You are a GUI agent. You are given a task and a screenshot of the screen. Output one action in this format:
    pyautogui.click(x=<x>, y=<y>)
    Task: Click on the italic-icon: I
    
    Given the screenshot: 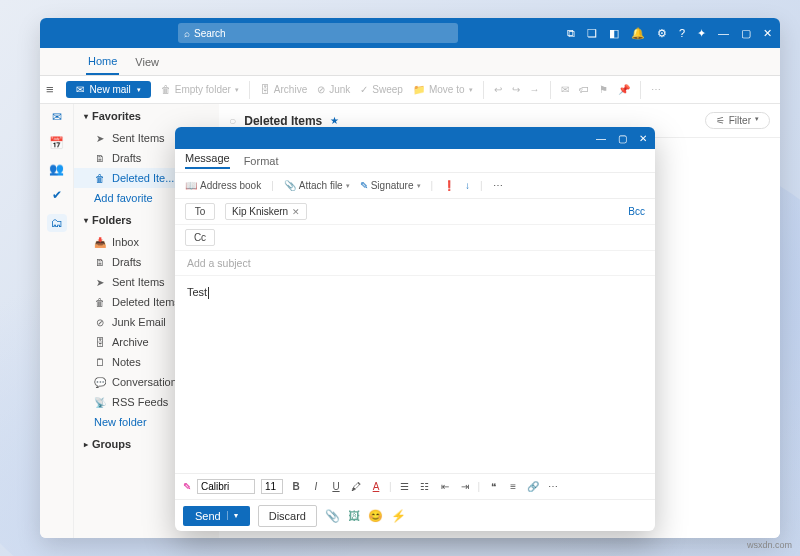 What is the action you would take?
    pyautogui.click(x=316, y=486)
    